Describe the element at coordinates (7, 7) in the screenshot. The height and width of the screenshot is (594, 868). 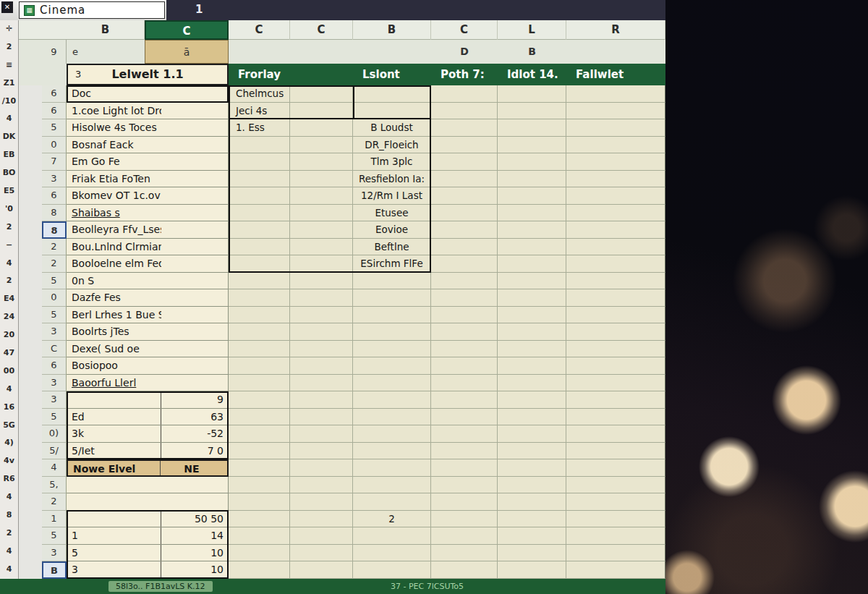
I see `close-icon: ✕` at that location.